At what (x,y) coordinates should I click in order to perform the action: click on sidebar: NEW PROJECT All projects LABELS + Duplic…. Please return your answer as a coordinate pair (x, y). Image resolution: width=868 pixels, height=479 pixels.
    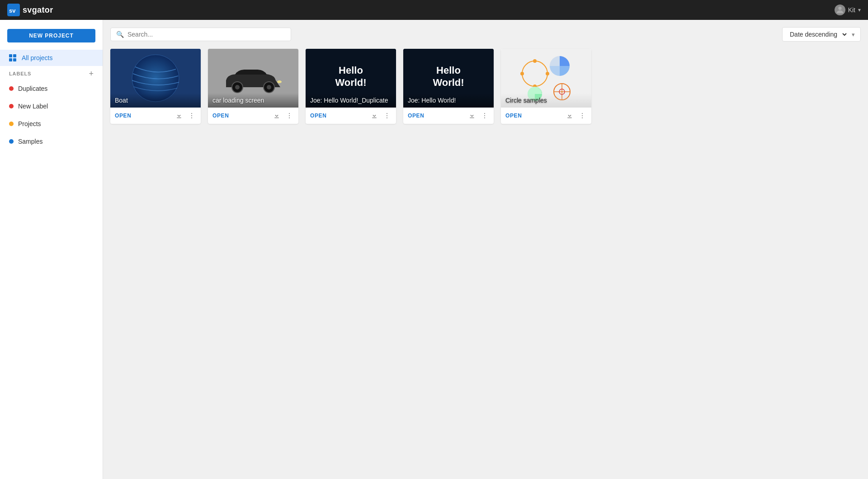
    Looking at the image, I should click on (52, 249).